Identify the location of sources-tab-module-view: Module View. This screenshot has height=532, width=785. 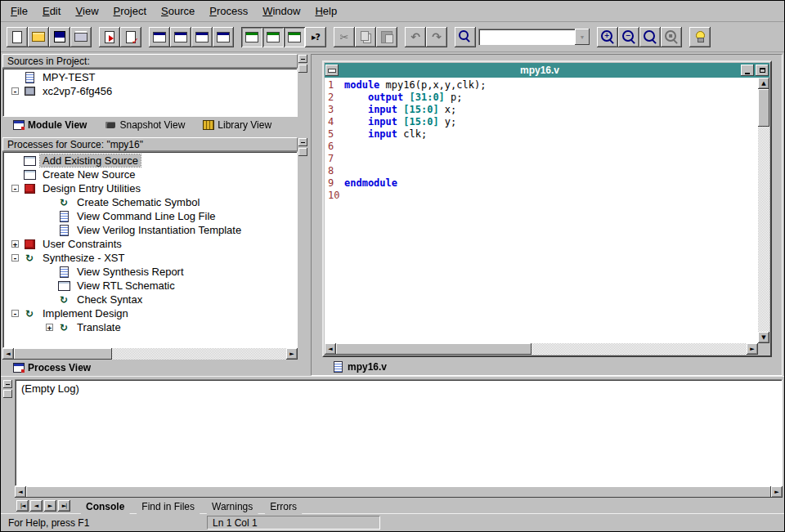
(49, 125).